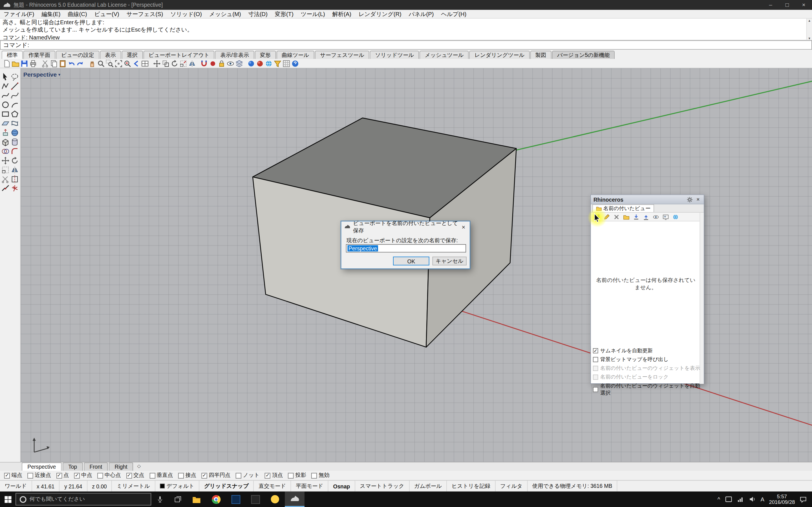 The height and width of the screenshot is (507, 812). I want to click on checkbox-unchecked, so click(595, 359).